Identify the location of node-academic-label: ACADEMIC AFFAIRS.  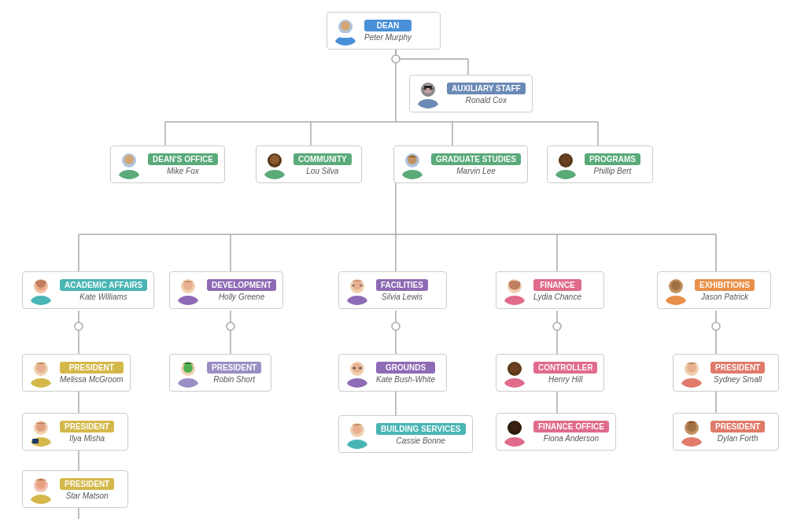
(104, 285).